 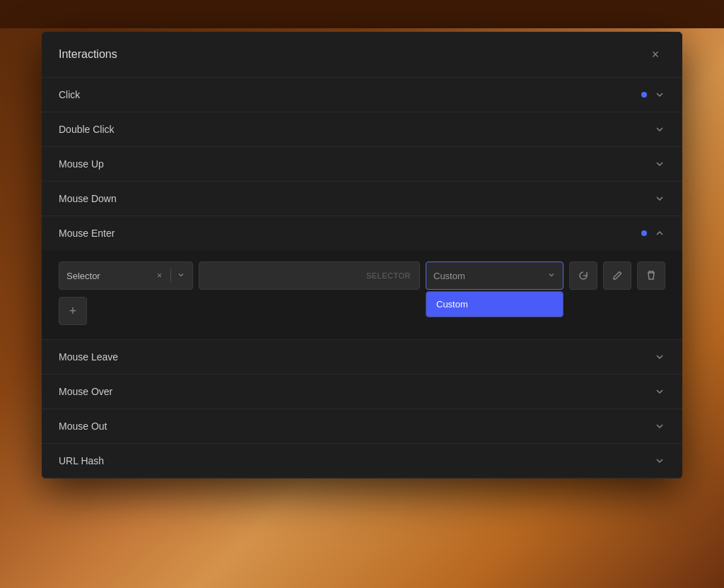 I want to click on chevron-down-svg, so click(x=660, y=95).